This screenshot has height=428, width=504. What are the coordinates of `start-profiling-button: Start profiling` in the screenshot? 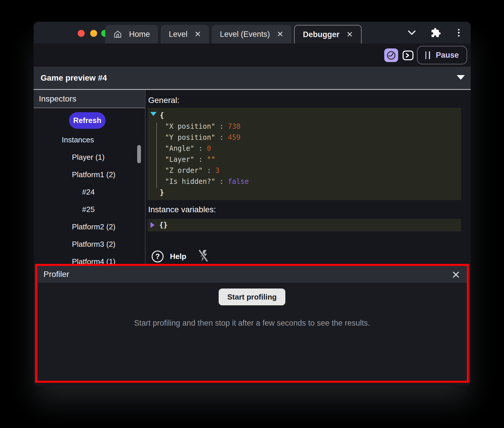 It's located at (252, 297).